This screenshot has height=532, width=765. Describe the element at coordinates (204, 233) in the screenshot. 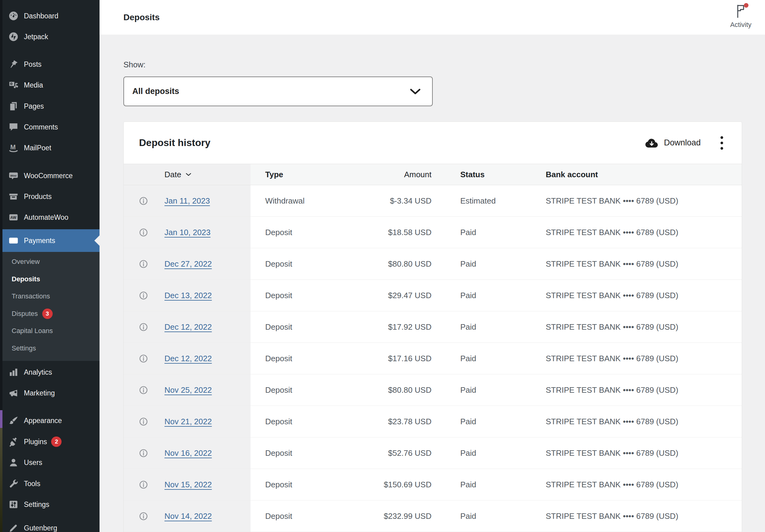

I see `row-date-cell: Jan 10, 2023` at that location.